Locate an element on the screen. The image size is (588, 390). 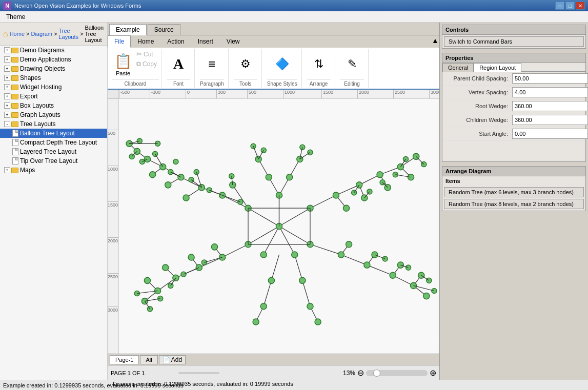
breadcrumb-tree-layouts: Tree Layouts is located at coordinates (69, 34).